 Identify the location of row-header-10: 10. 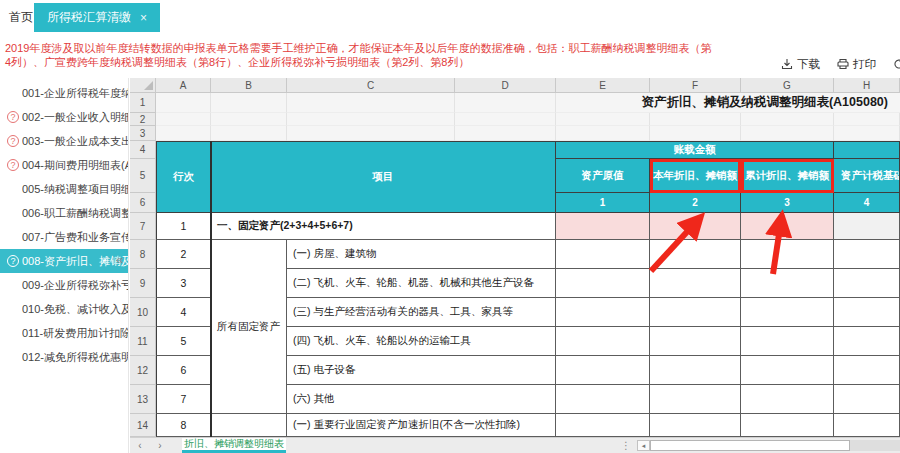
(143, 312).